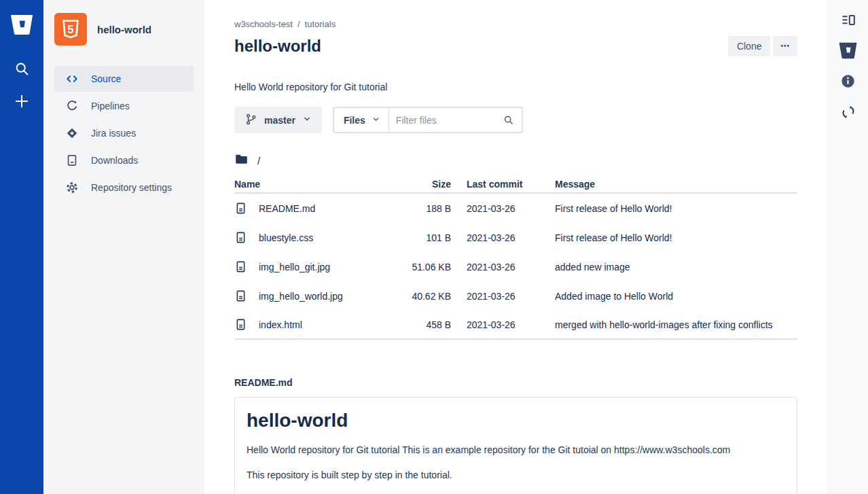  What do you see at coordinates (516, 325) in the screenshot?
I see `table-row: index.html 458 B 2021-03-26 merged with …` at bounding box center [516, 325].